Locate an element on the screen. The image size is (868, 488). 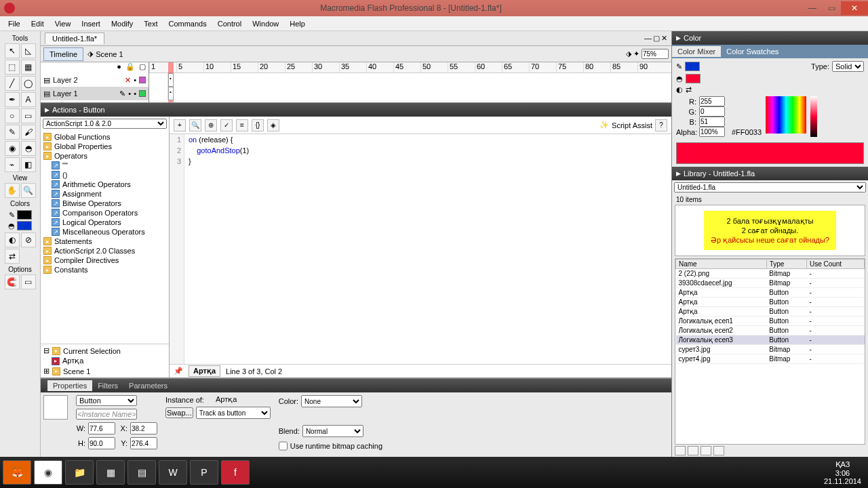
menu-edit: Edit is located at coordinates (38, 24).